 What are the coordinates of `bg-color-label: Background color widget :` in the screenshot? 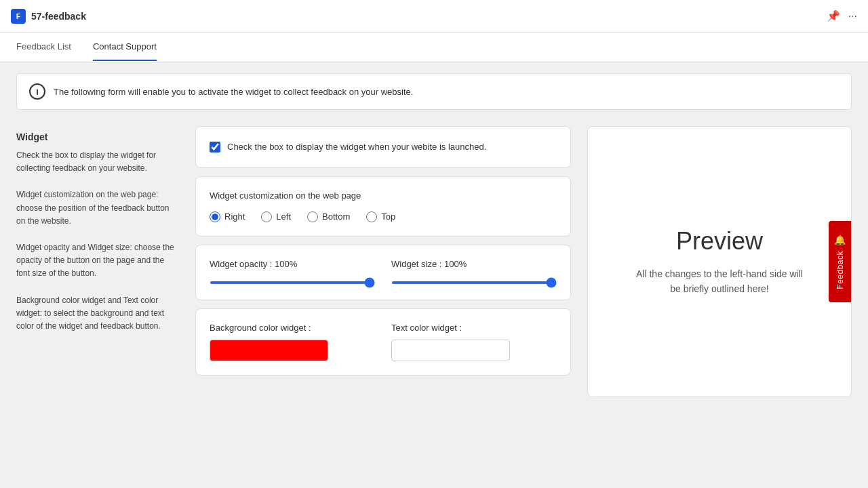 It's located at (292, 328).